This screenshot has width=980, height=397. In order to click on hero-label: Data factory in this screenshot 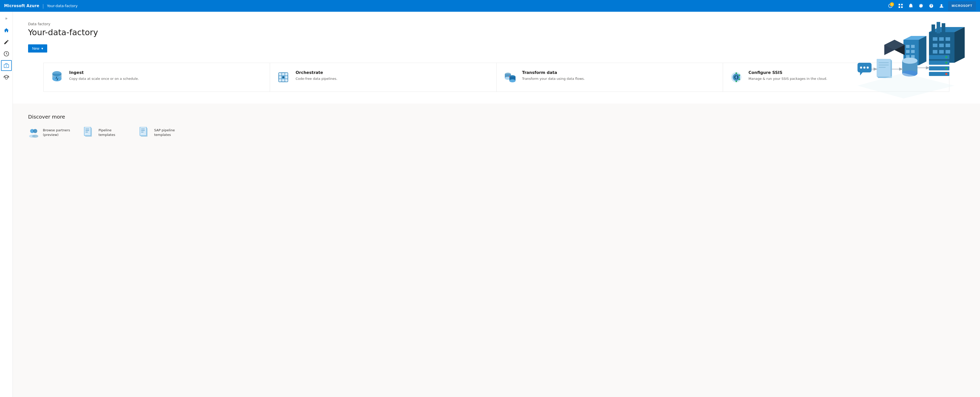, I will do `click(496, 24)`.